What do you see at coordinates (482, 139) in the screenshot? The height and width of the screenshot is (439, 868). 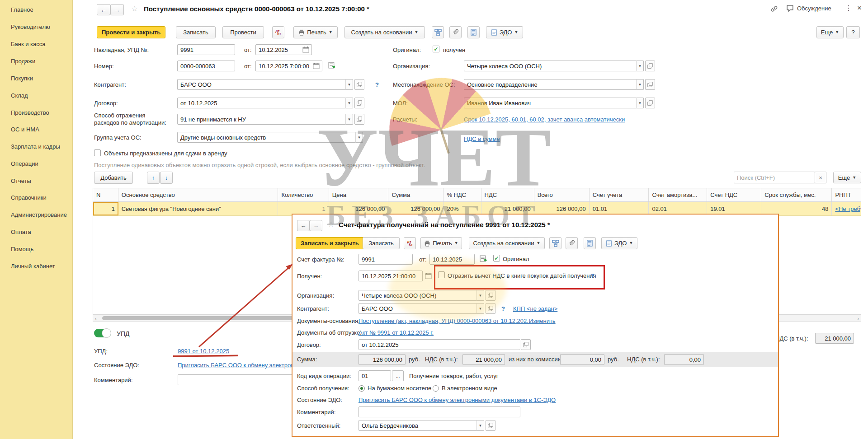 I see `vat-in-sum-link: НДС в сумме` at bounding box center [482, 139].